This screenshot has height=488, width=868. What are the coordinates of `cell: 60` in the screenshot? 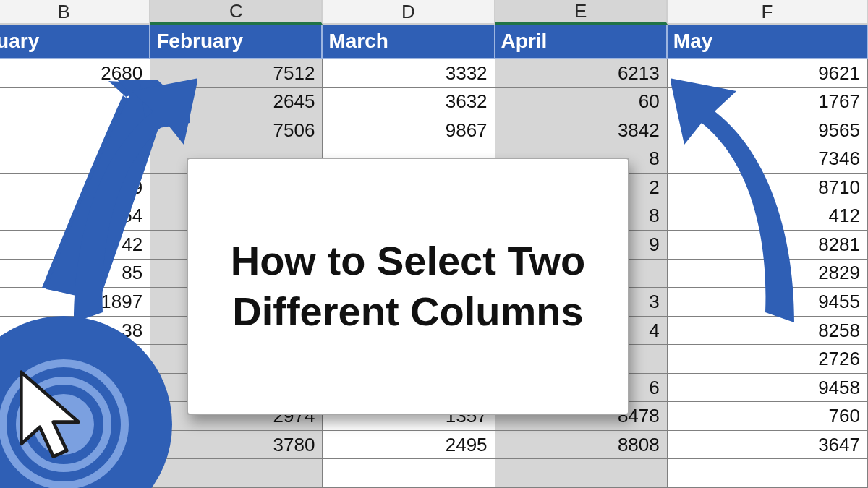 It's located at (582, 103).